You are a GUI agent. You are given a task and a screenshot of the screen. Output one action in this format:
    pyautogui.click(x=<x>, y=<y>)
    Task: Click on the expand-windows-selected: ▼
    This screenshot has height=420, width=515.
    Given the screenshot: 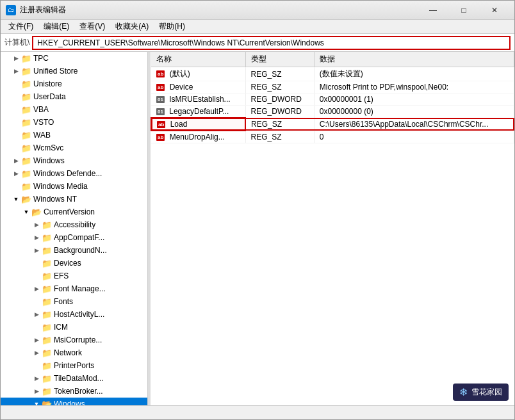 What is the action you would take?
    pyautogui.click(x=37, y=402)
    